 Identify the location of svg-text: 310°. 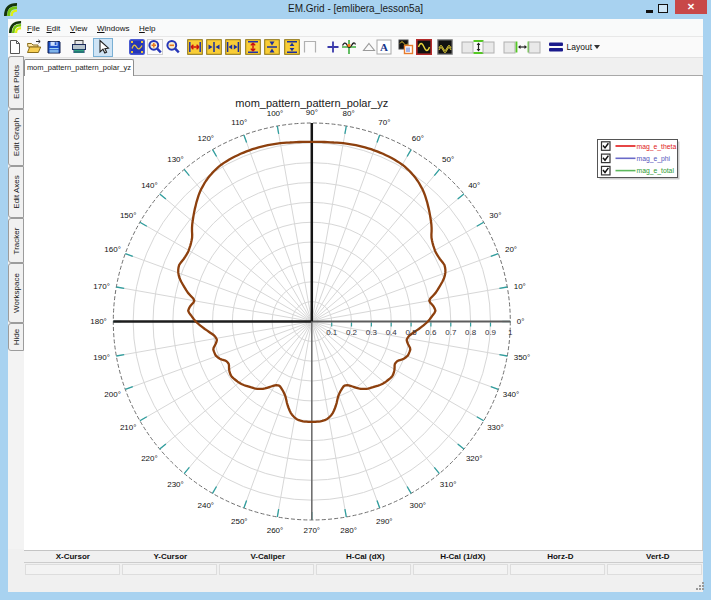
(448, 484).